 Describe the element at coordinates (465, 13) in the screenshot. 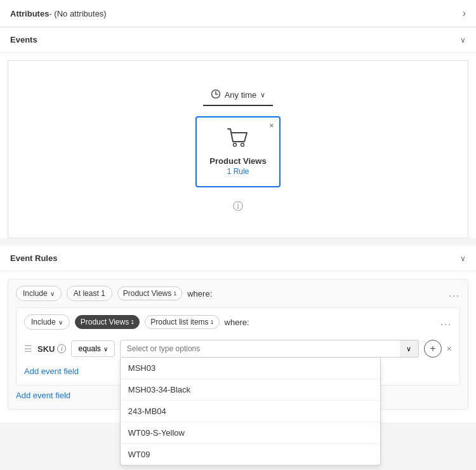

I see `attributes-arrow-icon: ›` at that location.